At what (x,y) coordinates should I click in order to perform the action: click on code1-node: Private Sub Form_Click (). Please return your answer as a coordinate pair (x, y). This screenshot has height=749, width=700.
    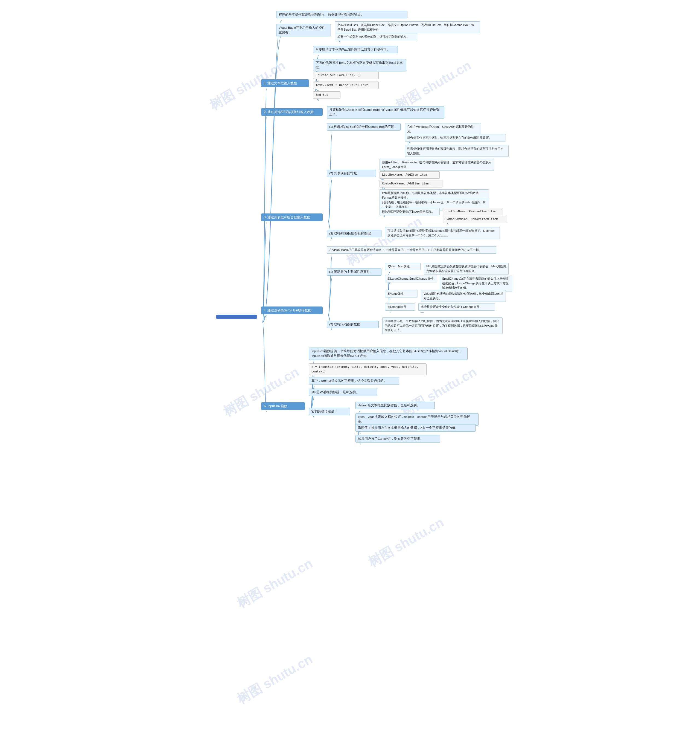
    Looking at the image, I should click on (346, 75).